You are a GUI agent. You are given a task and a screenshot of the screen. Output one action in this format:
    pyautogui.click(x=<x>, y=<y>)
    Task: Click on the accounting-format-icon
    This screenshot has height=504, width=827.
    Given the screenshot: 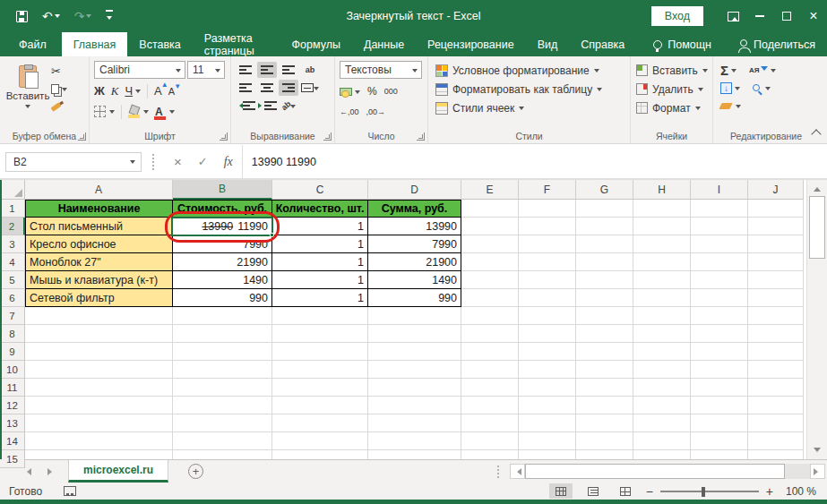 What is the action you would take?
    pyautogui.click(x=346, y=91)
    